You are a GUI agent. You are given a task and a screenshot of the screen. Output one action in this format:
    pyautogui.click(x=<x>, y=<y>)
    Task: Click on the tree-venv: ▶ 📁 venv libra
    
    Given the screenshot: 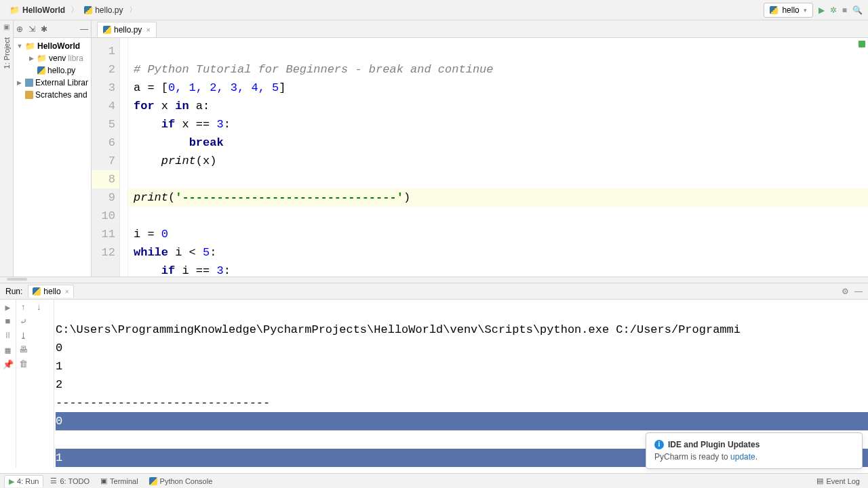 What is the action you would take?
    pyautogui.click(x=52, y=58)
    